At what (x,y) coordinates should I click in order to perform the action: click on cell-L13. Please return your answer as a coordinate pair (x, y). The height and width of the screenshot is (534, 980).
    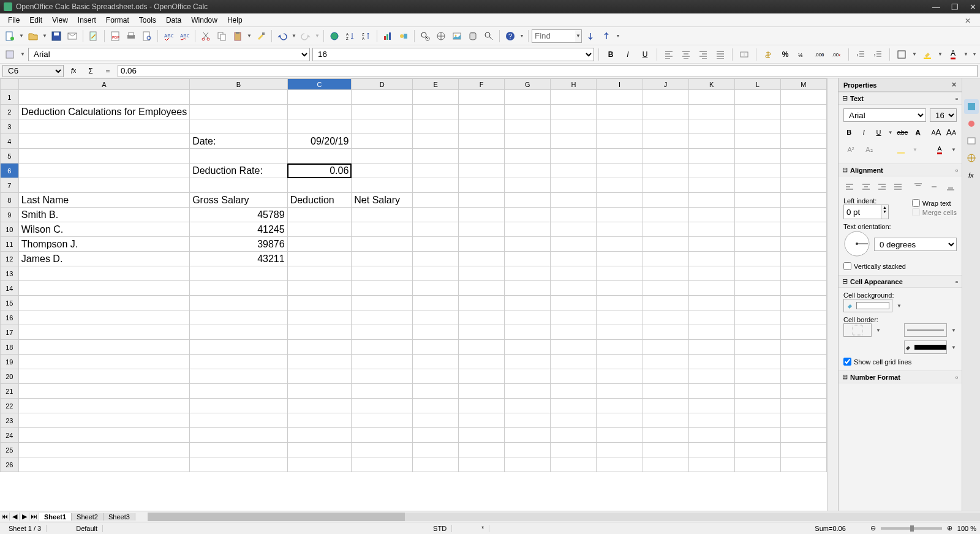
    Looking at the image, I should click on (757, 274).